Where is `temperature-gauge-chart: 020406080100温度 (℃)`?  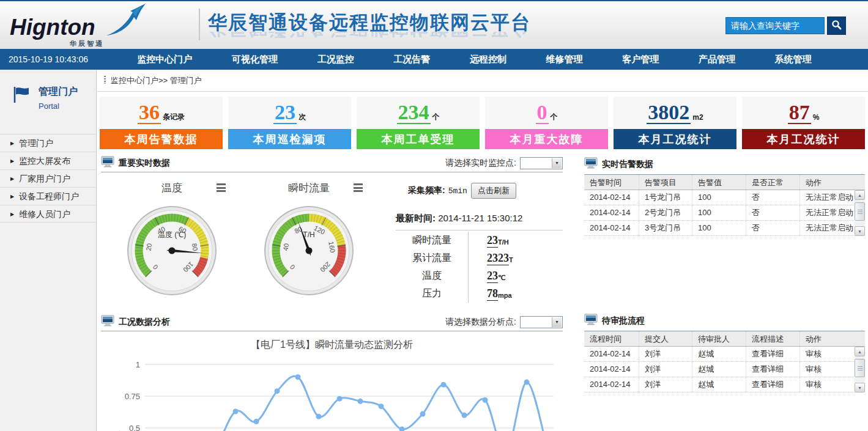 temperature-gauge-chart: 020406080100温度 (℃) is located at coordinates (172, 251).